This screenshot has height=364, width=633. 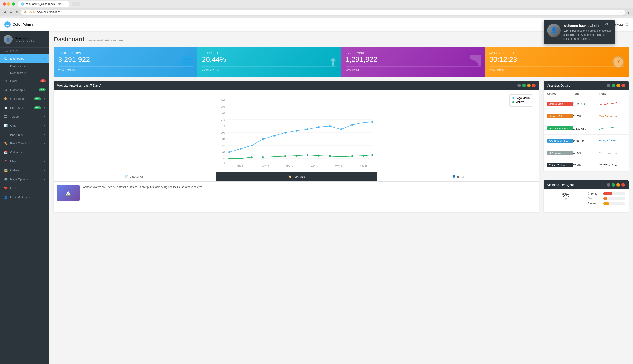 What do you see at coordinates (134, 176) in the screenshot?
I see `tab-latest-post: 📄 Latest Post` at bounding box center [134, 176].